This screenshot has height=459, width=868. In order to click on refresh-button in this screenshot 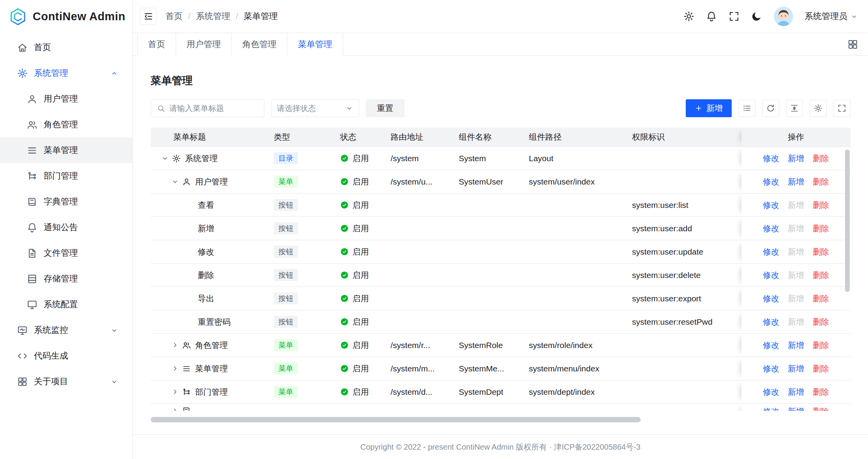, I will do `click(771, 108)`.